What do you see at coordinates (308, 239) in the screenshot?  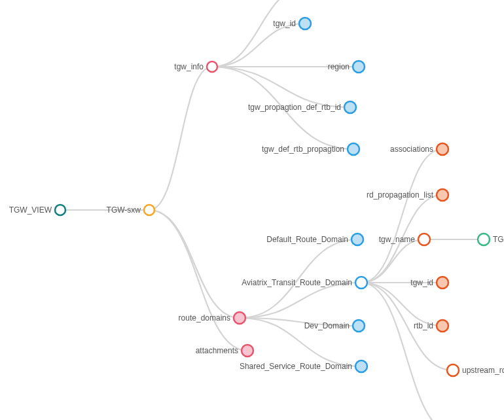 I see `node-label: Default_Route_Domain` at bounding box center [308, 239].